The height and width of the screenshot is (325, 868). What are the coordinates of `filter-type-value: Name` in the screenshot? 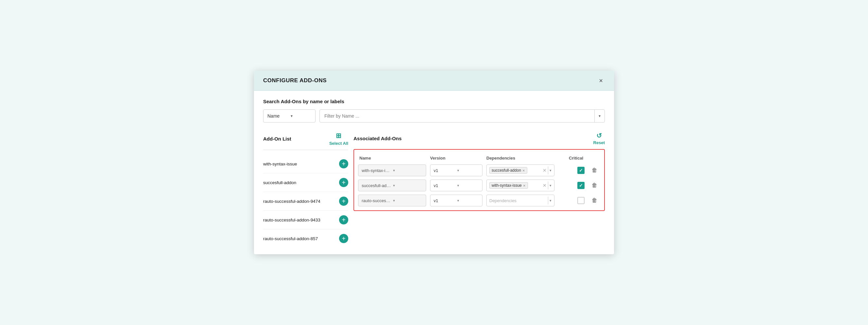 It's located at (278, 116).